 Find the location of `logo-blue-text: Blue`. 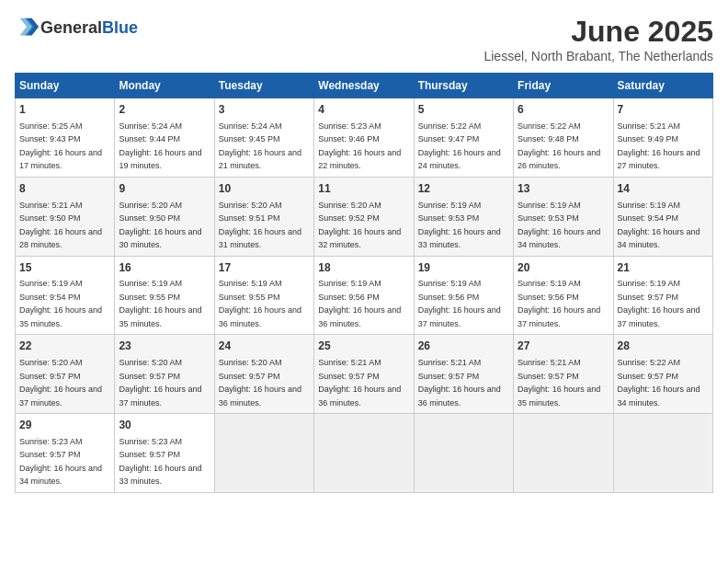

logo-blue-text: Blue is located at coordinates (119, 28).